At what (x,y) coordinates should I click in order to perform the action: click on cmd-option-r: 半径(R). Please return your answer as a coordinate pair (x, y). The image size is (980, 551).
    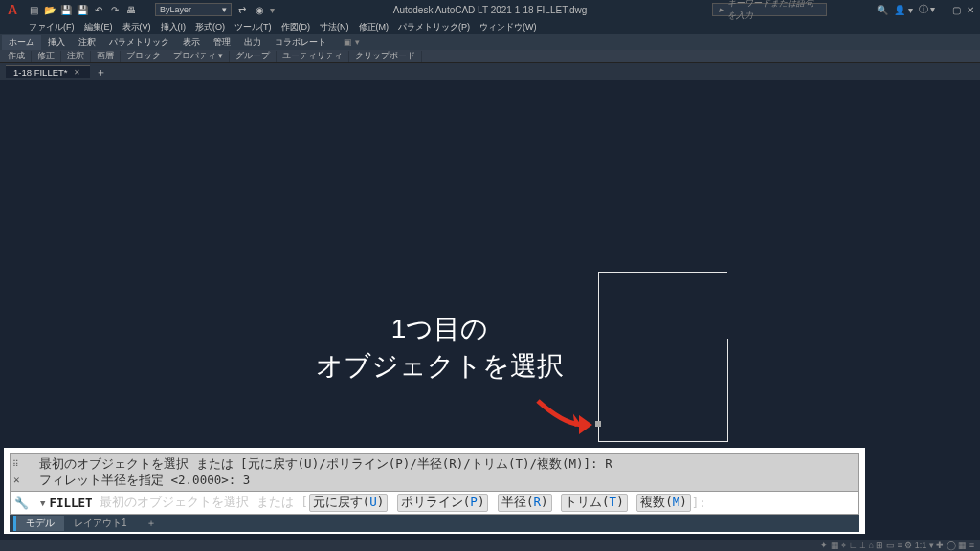
    Looking at the image, I should click on (524, 503).